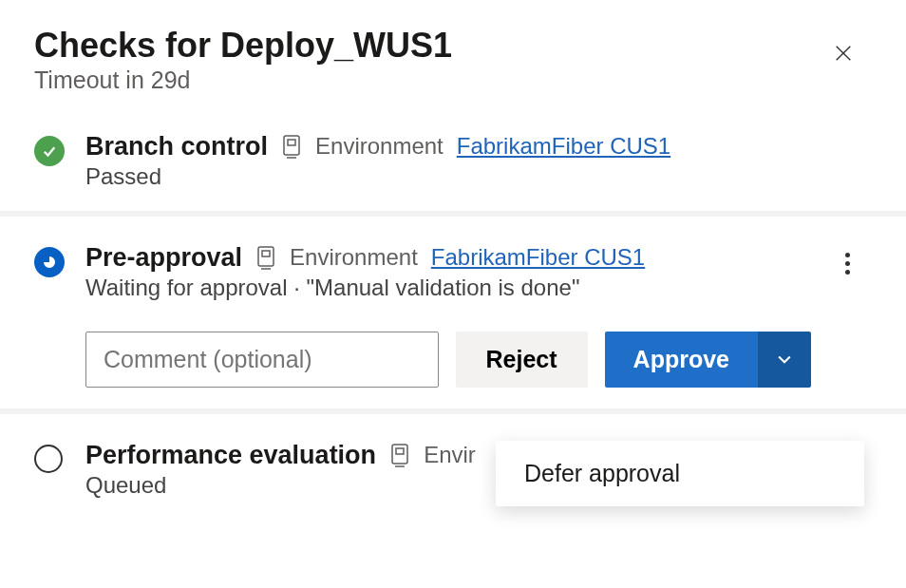 The height and width of the screenshot is (588, 906). Describe the element at coordinates (680, 473) in the screenshot. I see `defer-approval-item: Defer approval` at that location.